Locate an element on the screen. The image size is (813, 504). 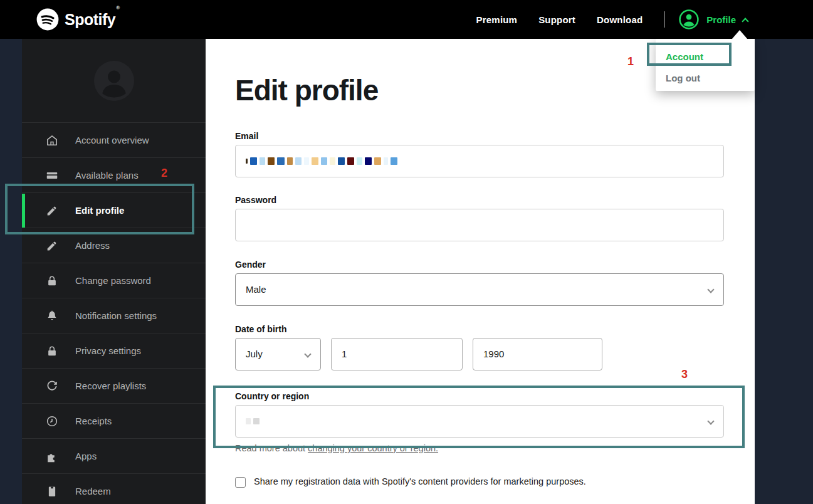
gender-selected-value: Male is located at coordinates (256, 290).